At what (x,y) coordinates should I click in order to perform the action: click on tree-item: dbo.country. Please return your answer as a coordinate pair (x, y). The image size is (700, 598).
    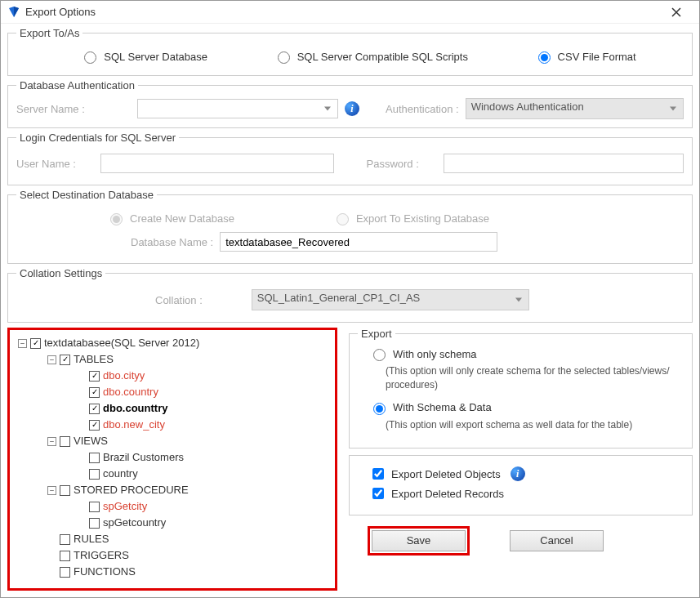
    Looking at the image, I should click on (131, 392).